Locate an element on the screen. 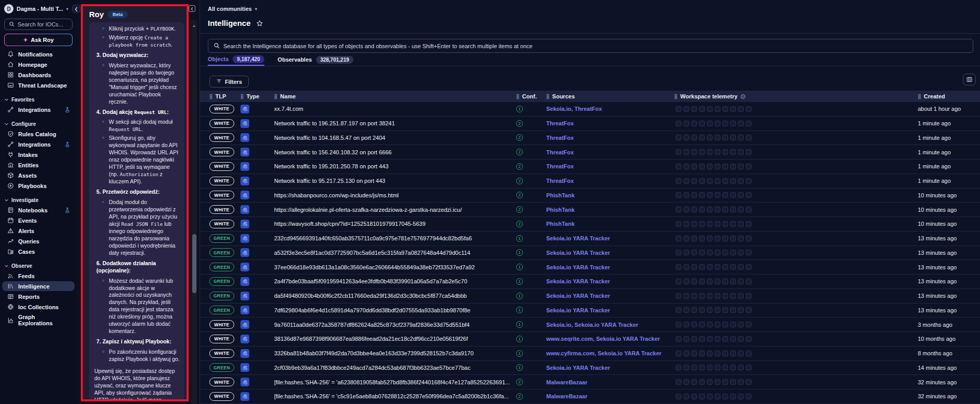 The height and width of the screenshot is (404, 980). column-header-sources: ⣿Sources is located at coordinates (610, 96).